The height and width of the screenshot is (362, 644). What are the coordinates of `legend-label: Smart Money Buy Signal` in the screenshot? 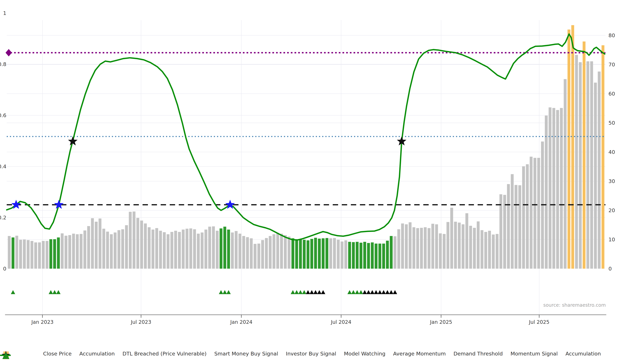 It's located at (246, 354).